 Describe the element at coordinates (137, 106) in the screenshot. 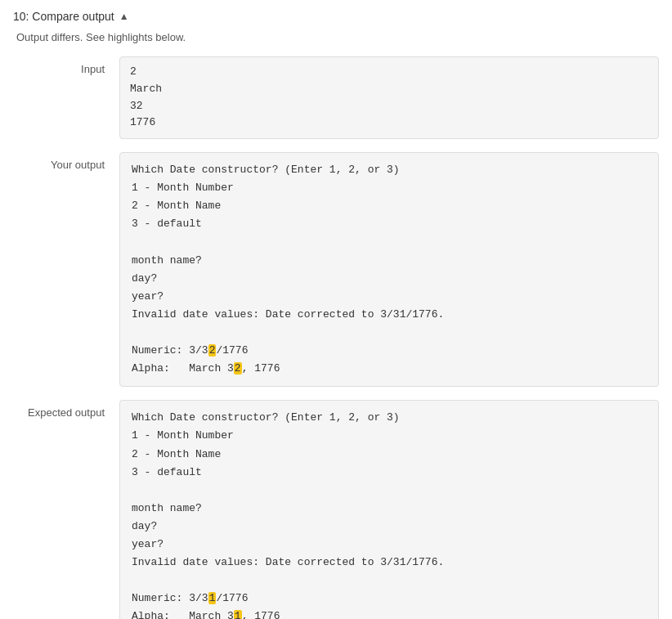

I see `input-line-3: 32` at that location.